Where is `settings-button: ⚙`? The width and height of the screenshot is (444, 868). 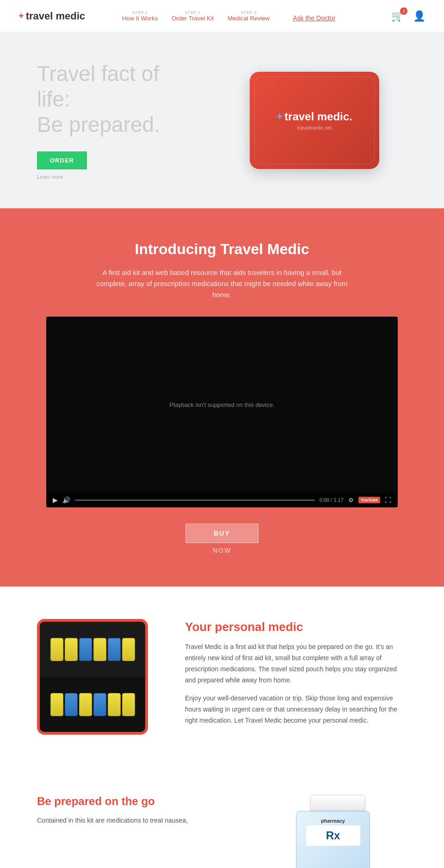
settings-button: ⚙ is located at coordinates (351, 500).